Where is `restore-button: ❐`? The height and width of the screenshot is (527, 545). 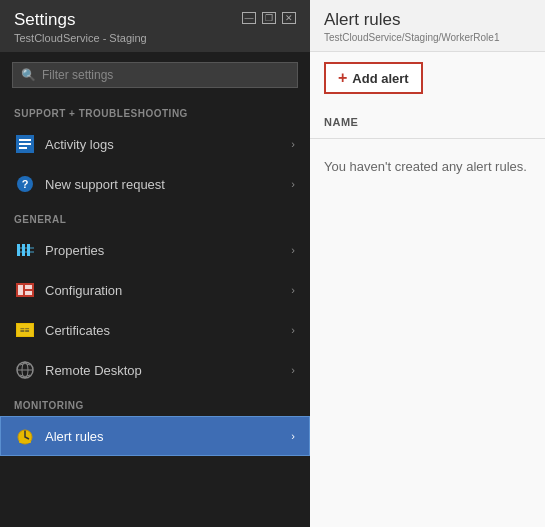
restore-button: ❐ is located at coordinates (269, 18).